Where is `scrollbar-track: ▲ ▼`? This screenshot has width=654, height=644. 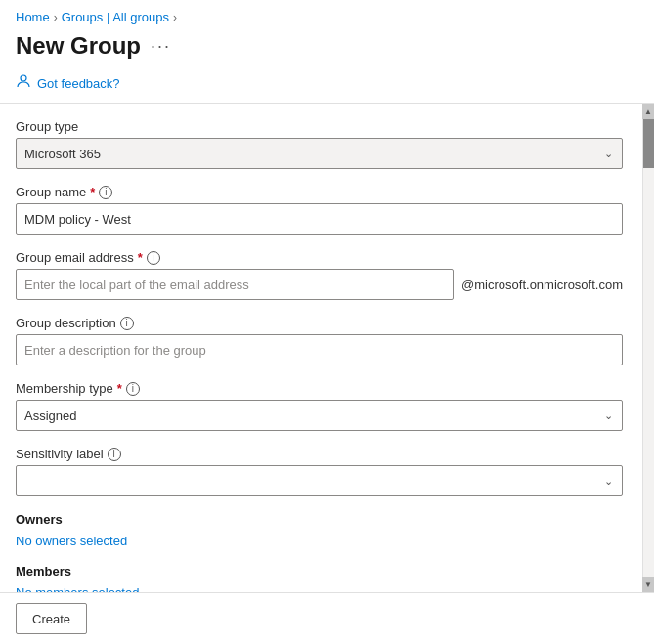
scrollbar-track: ▲ ▼ is located at coordinates (648, 348).